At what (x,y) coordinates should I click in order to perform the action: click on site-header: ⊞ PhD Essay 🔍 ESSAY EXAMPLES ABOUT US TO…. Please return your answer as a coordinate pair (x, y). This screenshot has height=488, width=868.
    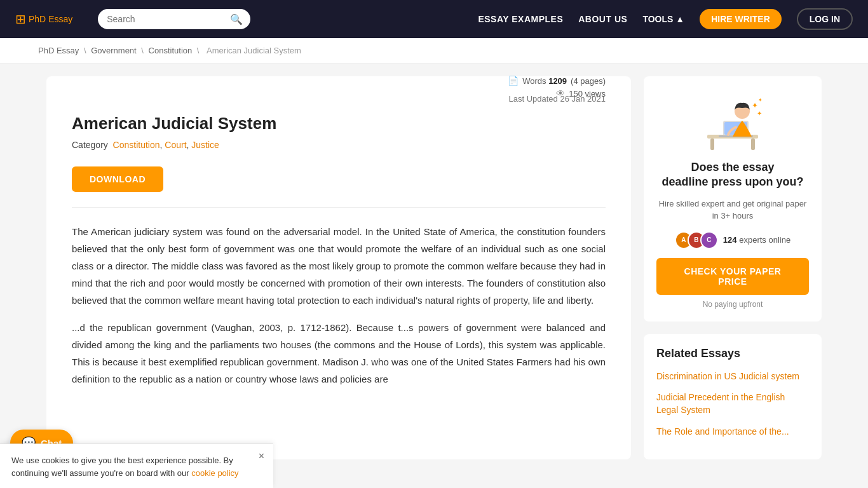
    Looking at the image, I should click on (434, 19).